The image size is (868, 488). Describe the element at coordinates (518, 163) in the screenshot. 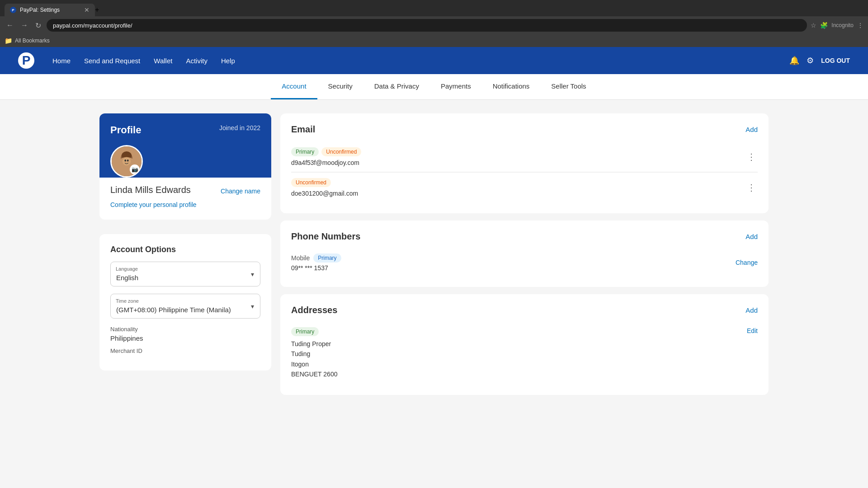

I see `email-address-1: d9a4f53f@moodjoy.com` at that location.